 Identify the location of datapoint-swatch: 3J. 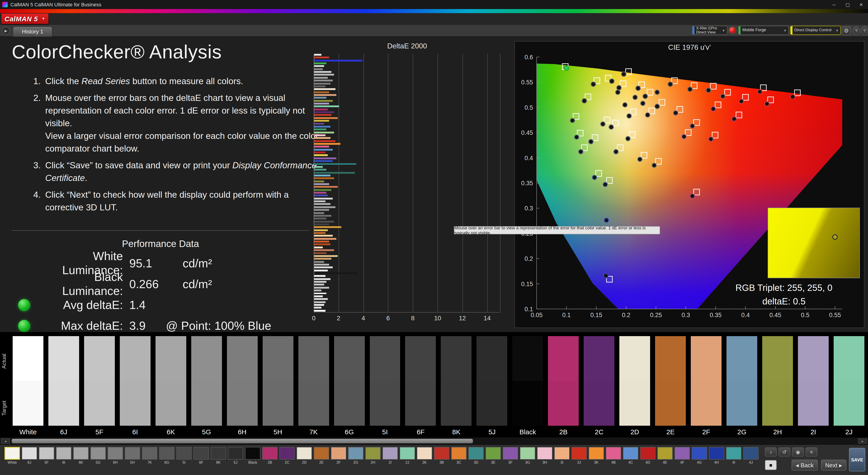
(579, 456).